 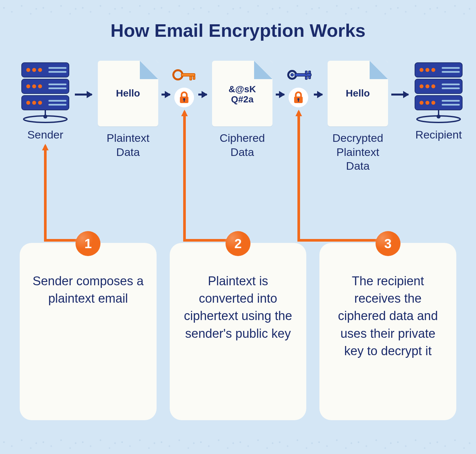 I want to click on encrypt-station, so click(x=184, y=87).